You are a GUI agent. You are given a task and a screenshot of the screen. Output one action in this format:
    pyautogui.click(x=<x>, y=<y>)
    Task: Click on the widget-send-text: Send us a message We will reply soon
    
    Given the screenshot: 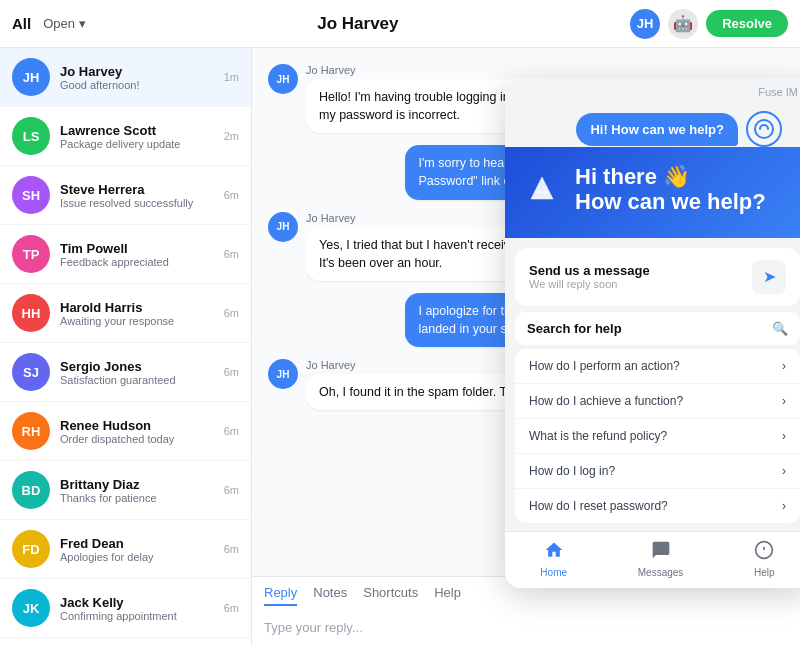 What is the action you would take?
    pyautogui.click(x=590, y=276)
    